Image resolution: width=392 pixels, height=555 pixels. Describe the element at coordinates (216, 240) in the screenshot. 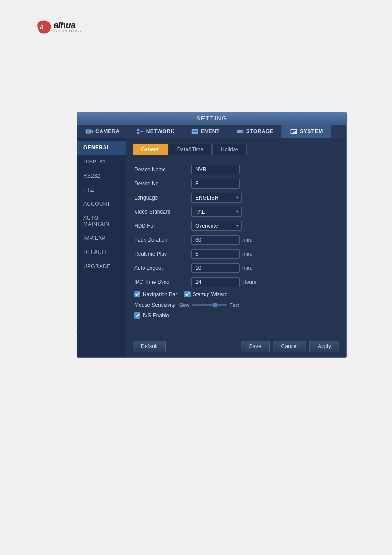

I see `pack-duration-input` at that location.